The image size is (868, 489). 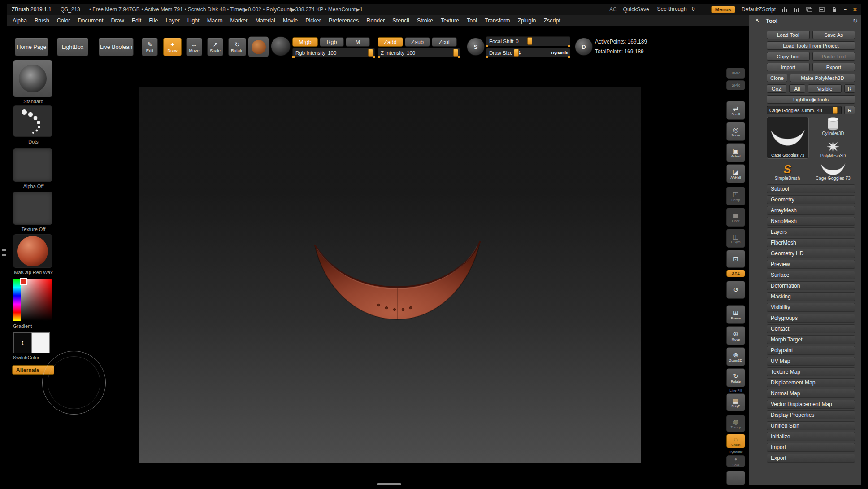 I want to click on section-surface: Surface, so click(x=811, y=275).